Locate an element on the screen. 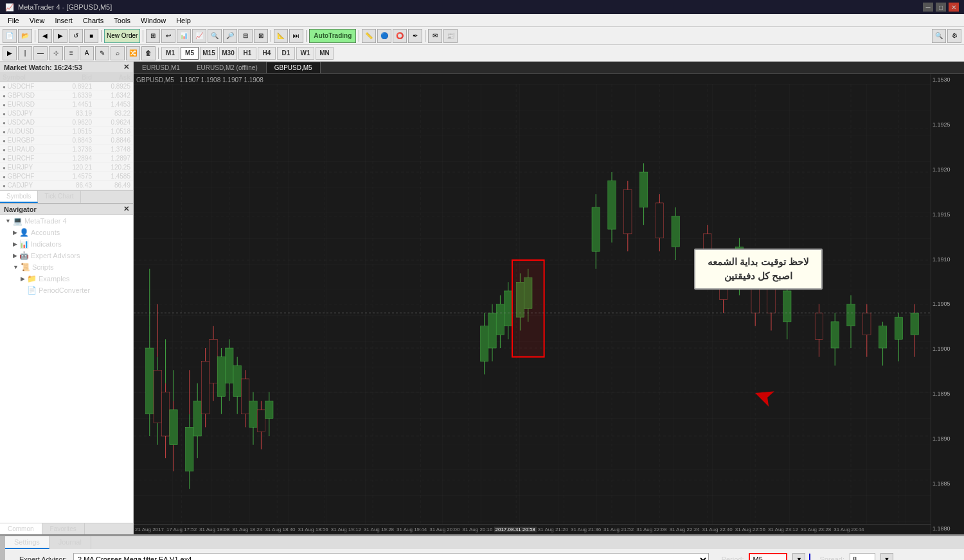 Image resolution: width=964 pixels, height=560 pixels. chart-btn1: 📊 is located at coordinates (184, 36).